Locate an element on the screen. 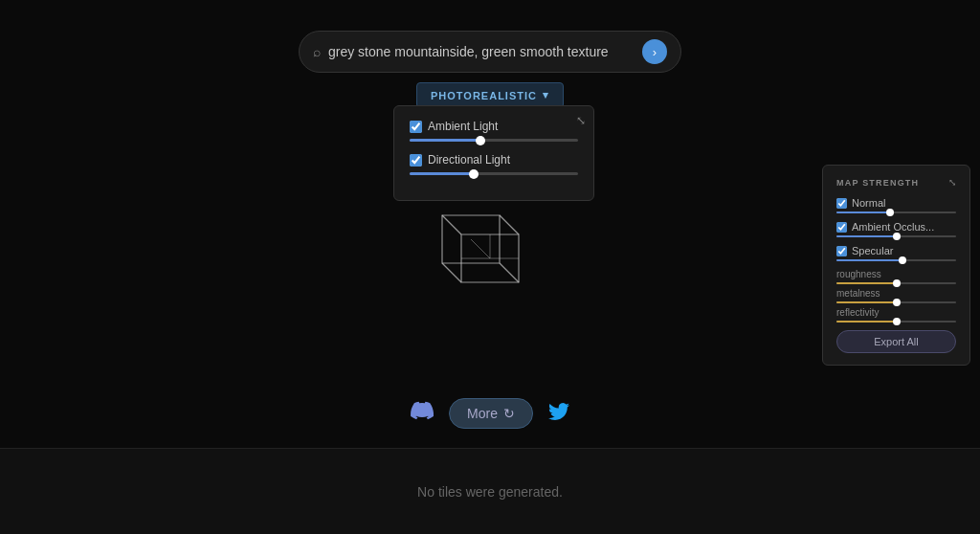 This screenshot has width=980, height=534. cube-svg is located at coordinates (490, 249).